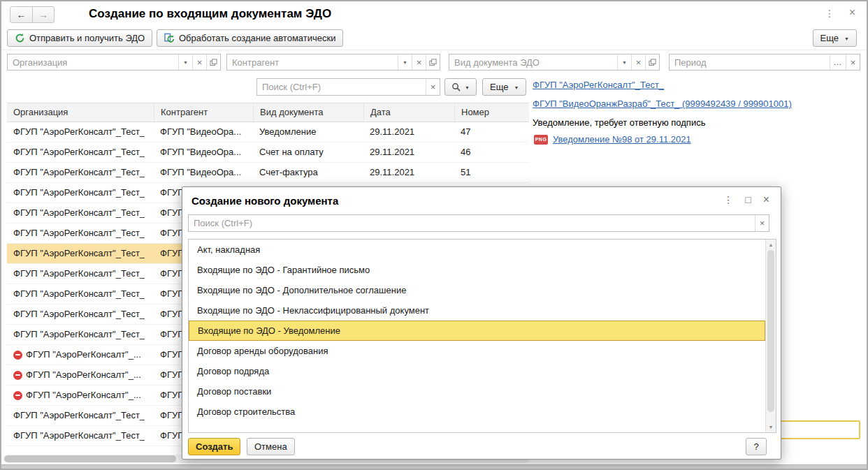  I want to click on help-button: ?, so click(756, 447).